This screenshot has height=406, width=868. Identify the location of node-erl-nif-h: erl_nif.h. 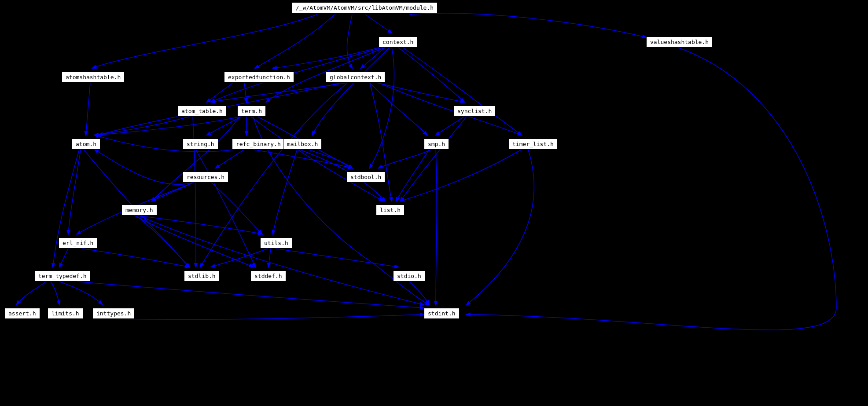
(78, 243).